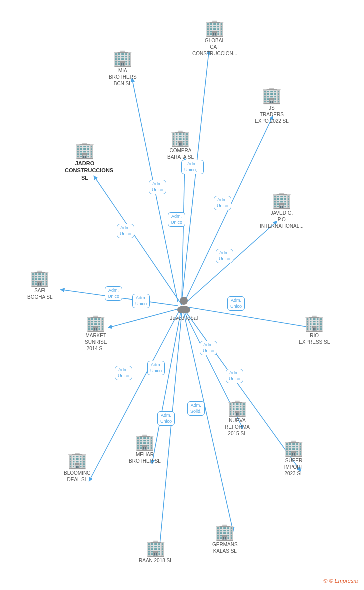 The image size is (364, 590). Describe the element at coordinates (181, 154) in the screenshot. I see `label-compra: COMPRABARATA SL` at that location.